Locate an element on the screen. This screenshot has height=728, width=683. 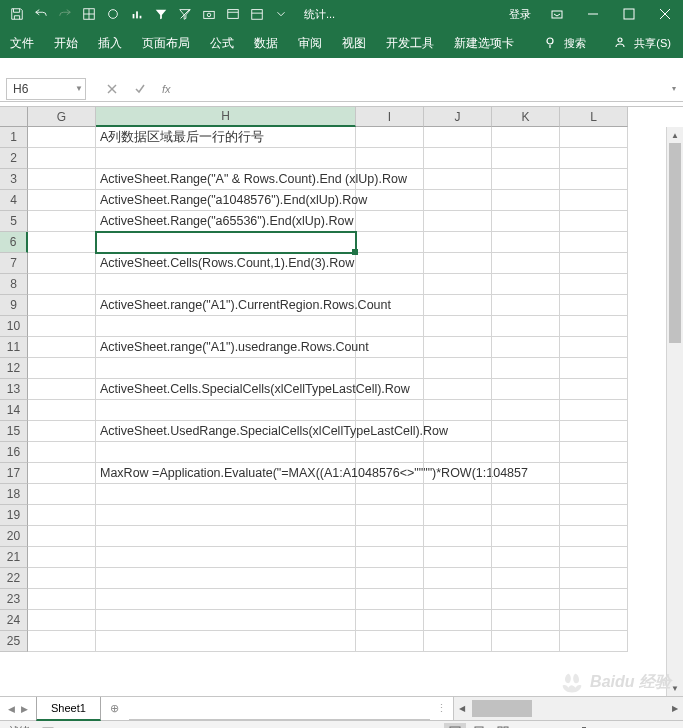
cell: ActiveSheet.Range("A" & Rows.Count).End … is located at coordinates (226, 180).